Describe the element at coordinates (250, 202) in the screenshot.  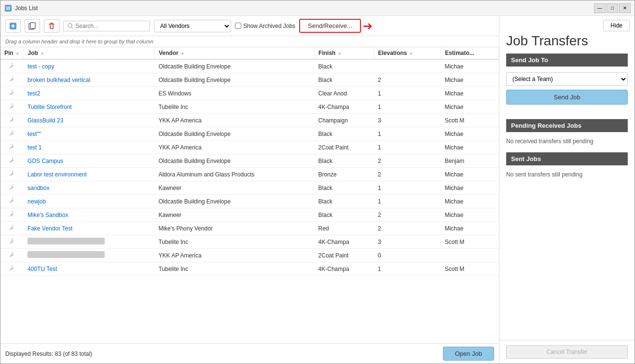
I see `table-row: newjobOldcastle Building EnvelopeBlack1M…` at that location.